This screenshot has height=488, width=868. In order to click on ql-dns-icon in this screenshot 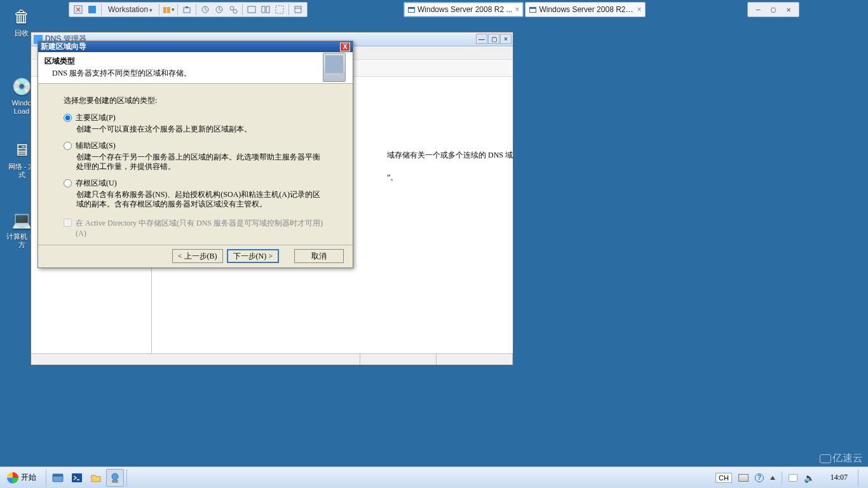, I will do `click(115, 478)`.